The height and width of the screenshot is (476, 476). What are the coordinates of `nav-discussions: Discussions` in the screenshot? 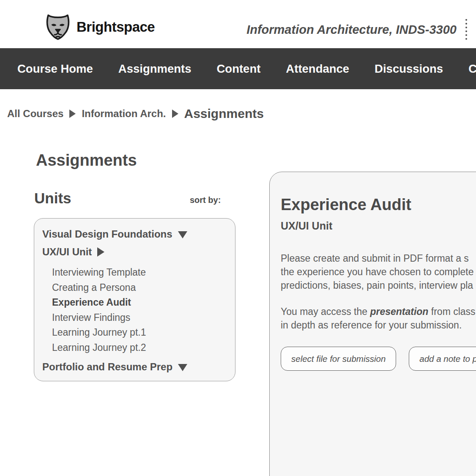 It's located at (409, 69).